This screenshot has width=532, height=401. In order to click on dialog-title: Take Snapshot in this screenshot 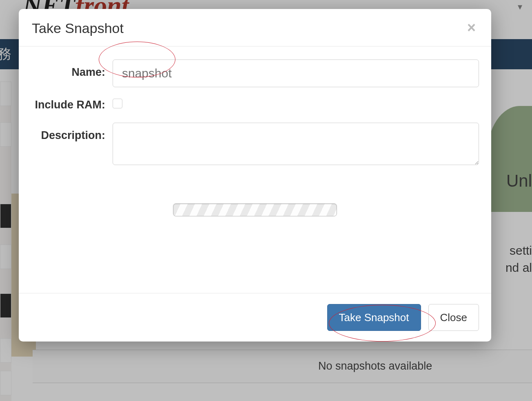, I will do `click(78, 29)`.